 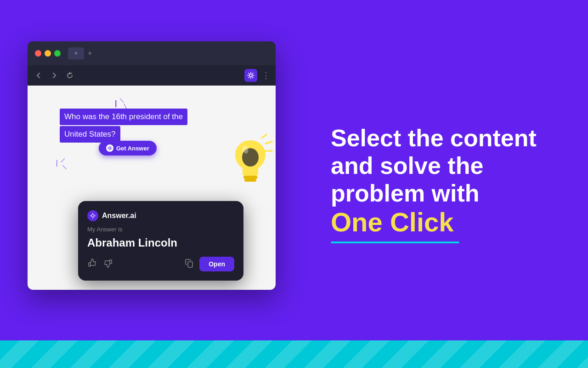 What do you see at coordinates (57, 163) in the screenshot?
I see `sparkle-bl2: |` at bounding box center [57, 163].